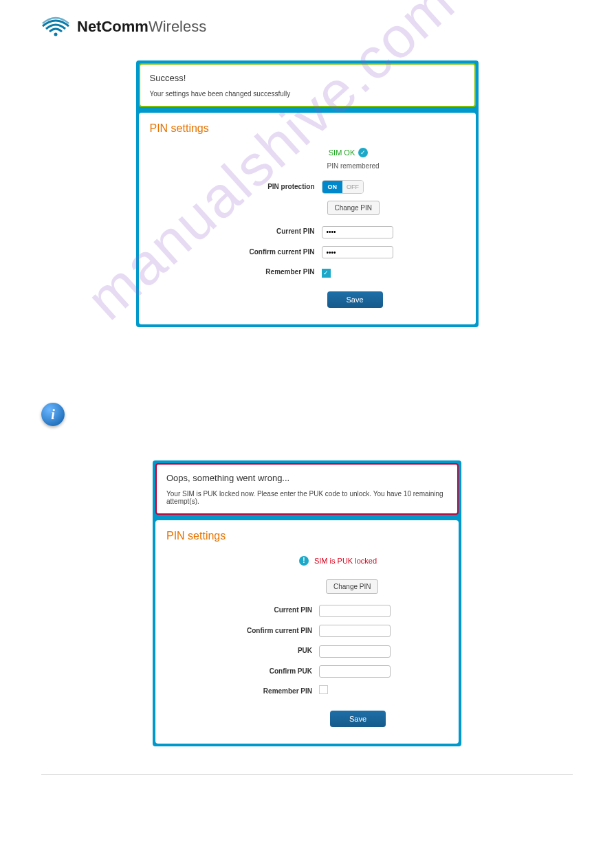  What do you see at coordinates (307, 774) in the screenshot?
I see `footer-divider` at bounding box center [307, 774].